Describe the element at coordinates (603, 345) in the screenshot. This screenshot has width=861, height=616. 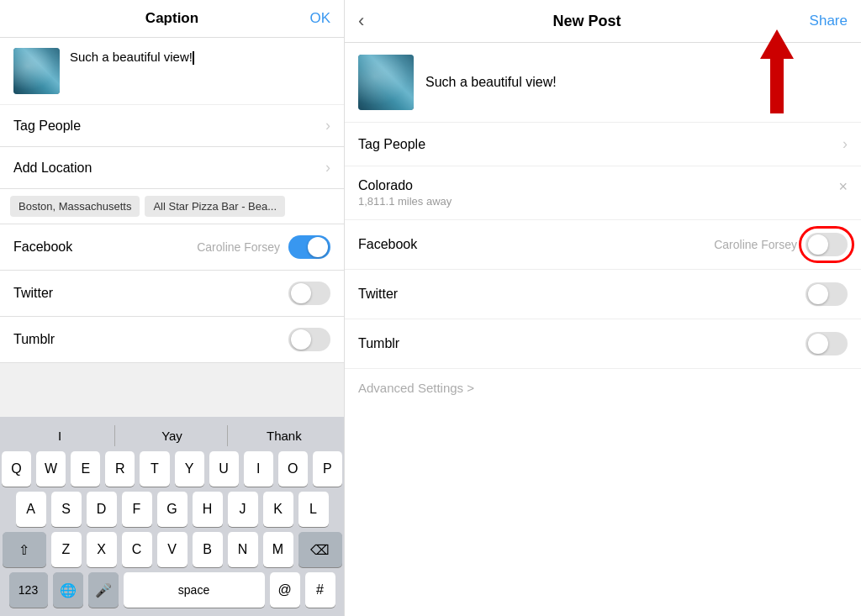
I see `right-tumblr-row: Tumblr` at that location.